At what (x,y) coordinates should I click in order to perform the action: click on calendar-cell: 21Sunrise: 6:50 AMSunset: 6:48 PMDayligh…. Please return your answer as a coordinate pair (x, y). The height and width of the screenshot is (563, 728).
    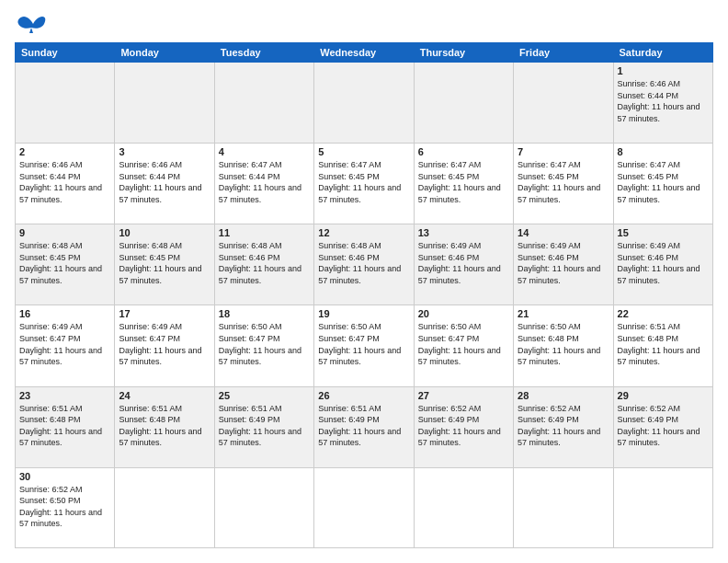
    Looking at the image, I should click on (563, 346).